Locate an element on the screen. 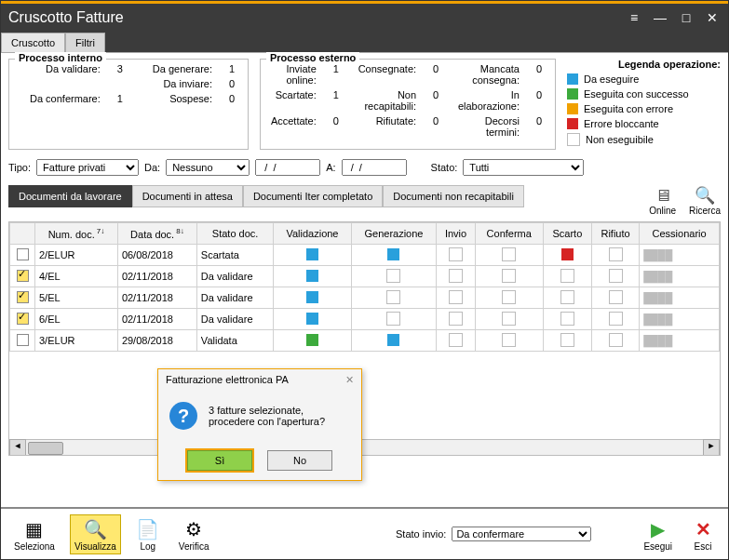 Image resolution: width=729 pixels, height=560 pixels. table-row: 3/ELUR29/08/2018Validata████ is located at coordinates (365, 340).